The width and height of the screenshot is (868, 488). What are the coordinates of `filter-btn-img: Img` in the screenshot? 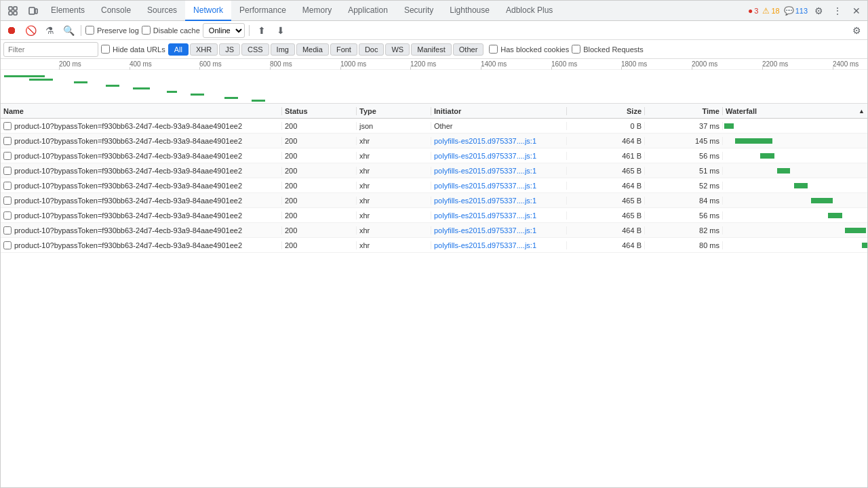 It's located at (283, 49).